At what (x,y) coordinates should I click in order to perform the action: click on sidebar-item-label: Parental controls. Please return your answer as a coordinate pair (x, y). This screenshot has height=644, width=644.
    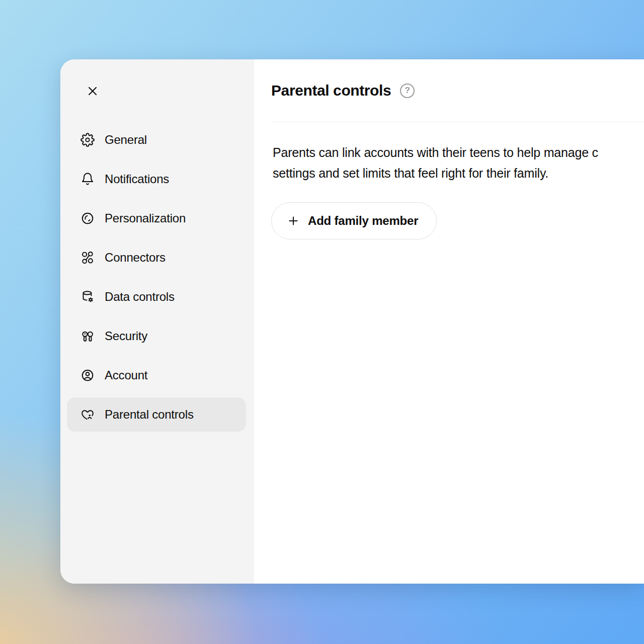
    Looking at the image, I should click on (149, 415).